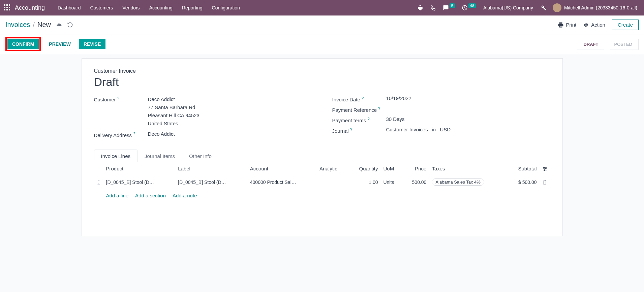  What do you see at coordinates (60, 44) in the screenshot?
I see `preview-button: PREVIEW` at bounding box center [60, 44].